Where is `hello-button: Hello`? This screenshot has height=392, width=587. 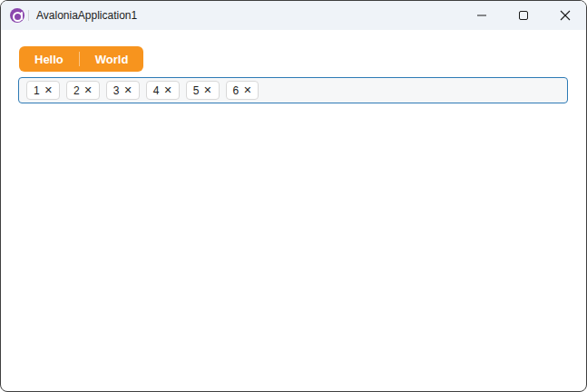 hello-button: Hello is located at coordinates (49, 59).